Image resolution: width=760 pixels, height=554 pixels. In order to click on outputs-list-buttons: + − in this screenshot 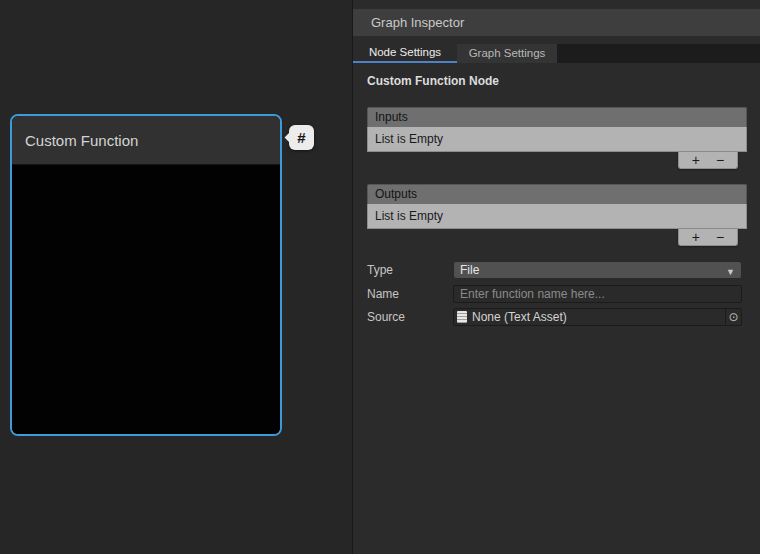, I will do `click(708, 238)`.